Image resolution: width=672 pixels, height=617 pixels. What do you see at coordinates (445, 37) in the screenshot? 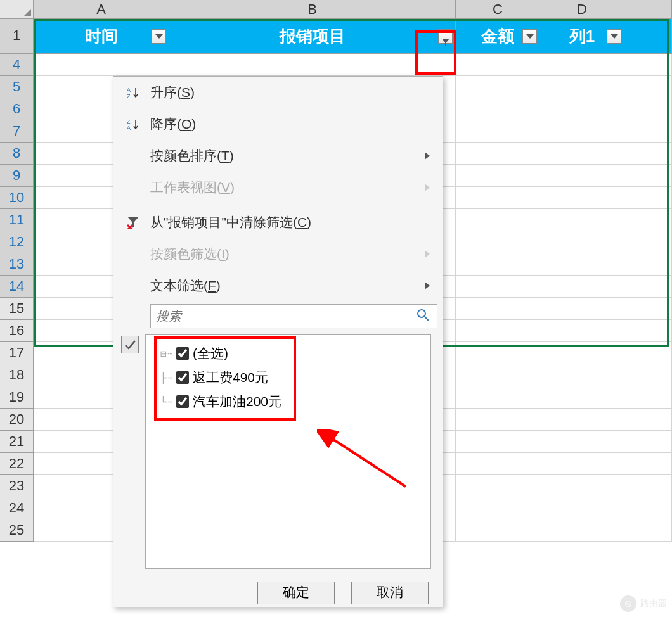
I see `filter-button-B` at bounding box center [445, 37].